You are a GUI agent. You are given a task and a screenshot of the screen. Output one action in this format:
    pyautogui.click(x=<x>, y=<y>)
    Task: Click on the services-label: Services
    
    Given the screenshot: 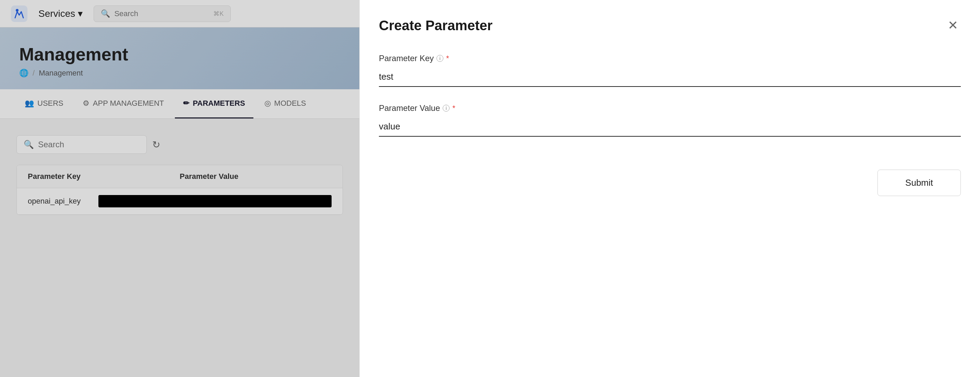 What is the action you would take?
    pyautogui.click(x=57, y=14)
    